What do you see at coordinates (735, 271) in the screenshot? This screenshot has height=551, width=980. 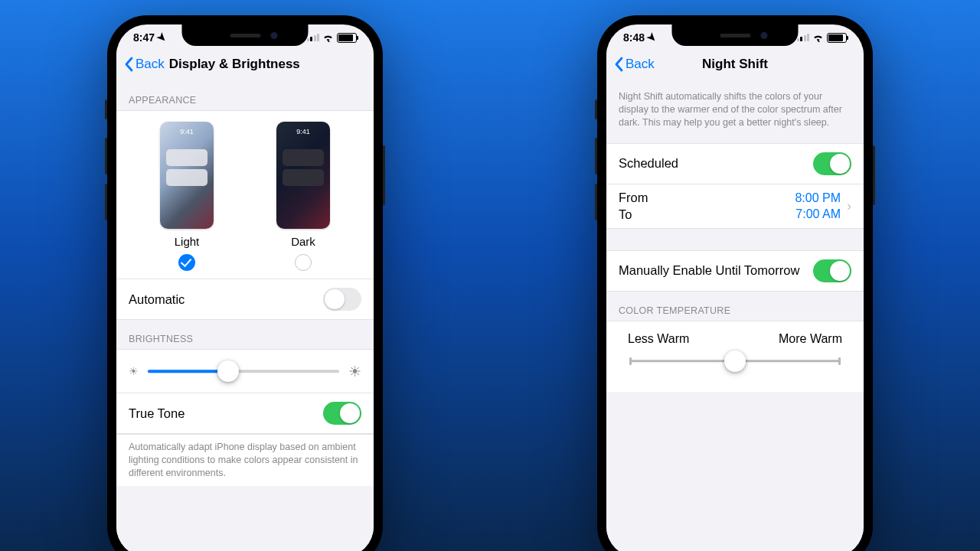 I see `manual-enable-row: Manually Enable Until Tomorrow` at bounding box center [735, 271].